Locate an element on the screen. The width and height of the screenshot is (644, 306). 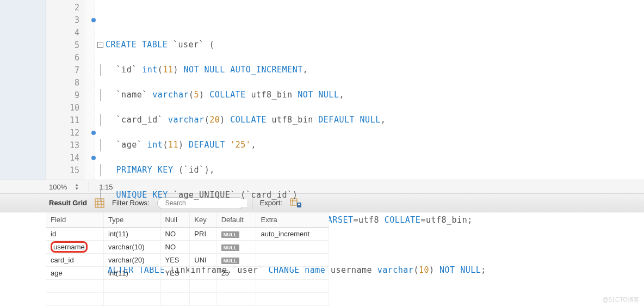
col-field: Field is located at coordinates (75, 220).